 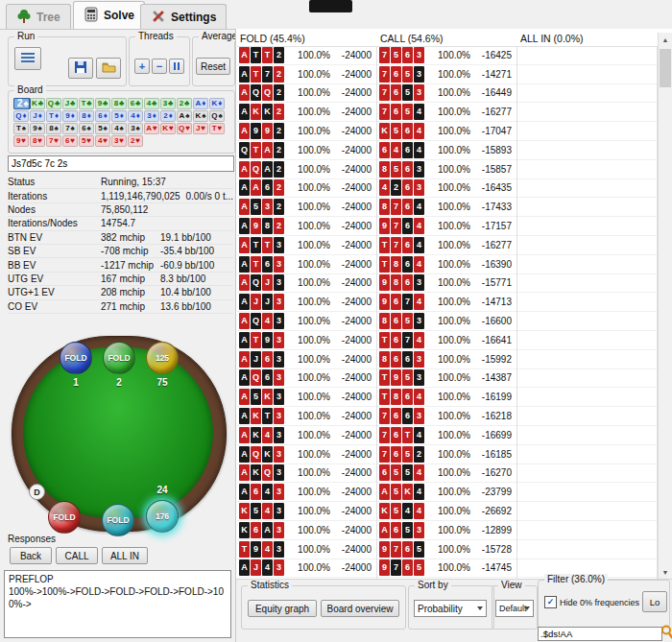 I want to click on board-card-5h: 5♥, so click(x=86, y=141).